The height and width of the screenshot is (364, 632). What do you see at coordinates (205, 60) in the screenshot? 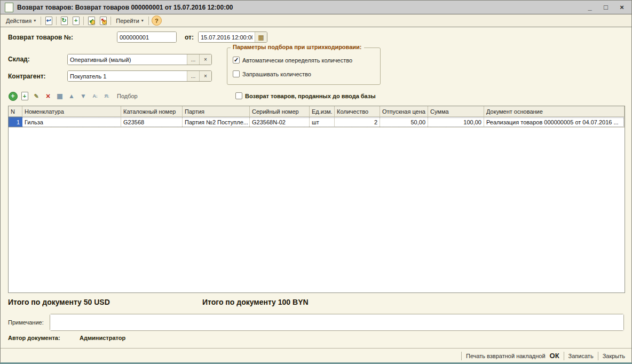
I see `warehouse-clear-button: ×` at bounding box center [205, 60].